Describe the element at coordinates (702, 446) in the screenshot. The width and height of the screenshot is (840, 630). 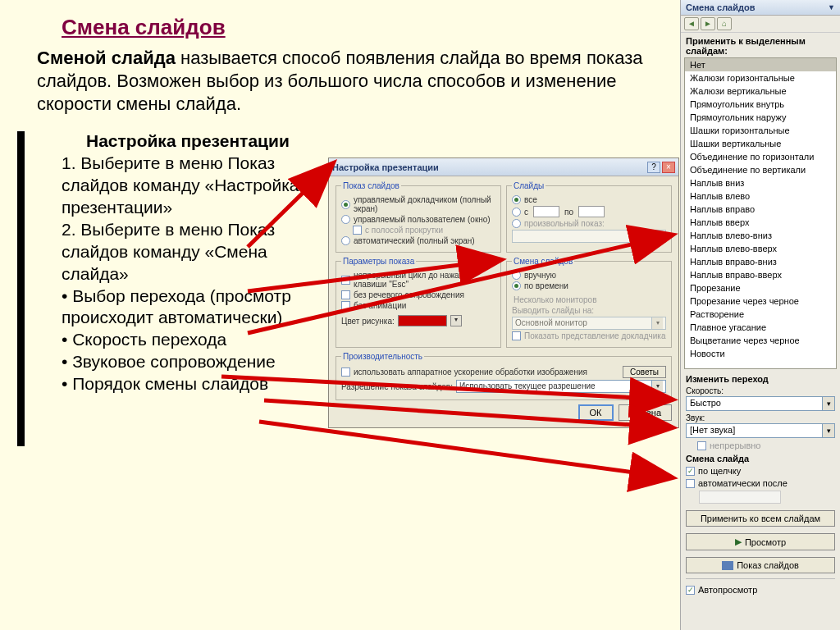
I see `check-loop-sound` at that location.